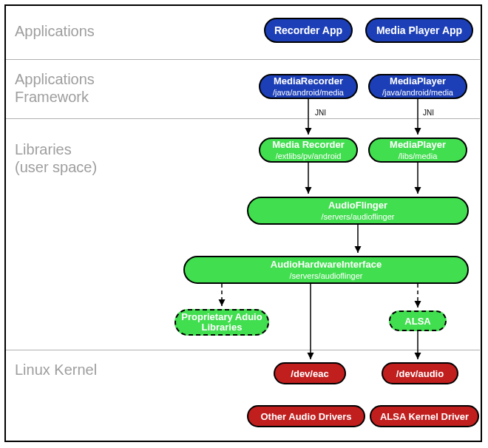  I want to click on node-mediaplayer-lib: MediaPlayer /libs/media, so click(418, 150).